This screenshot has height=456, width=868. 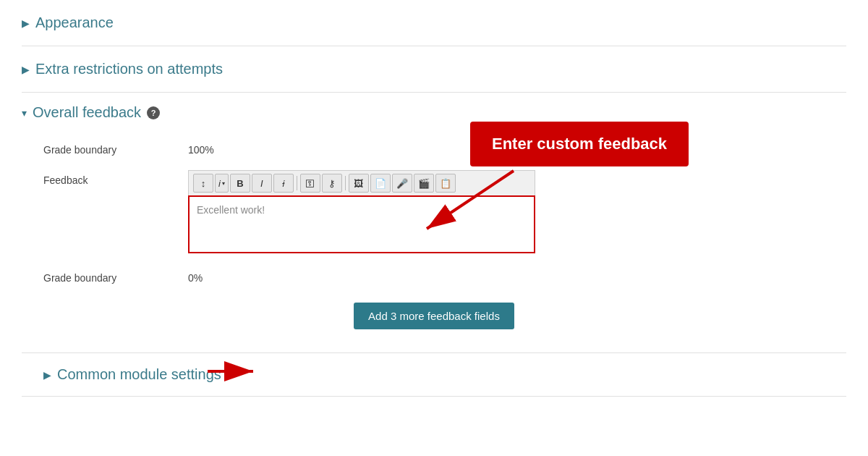 What do you see at coordinates (424, 183) in the screenshot?
I see `toolbar-video-btn: 🎬` at bounding box center [424, 183].